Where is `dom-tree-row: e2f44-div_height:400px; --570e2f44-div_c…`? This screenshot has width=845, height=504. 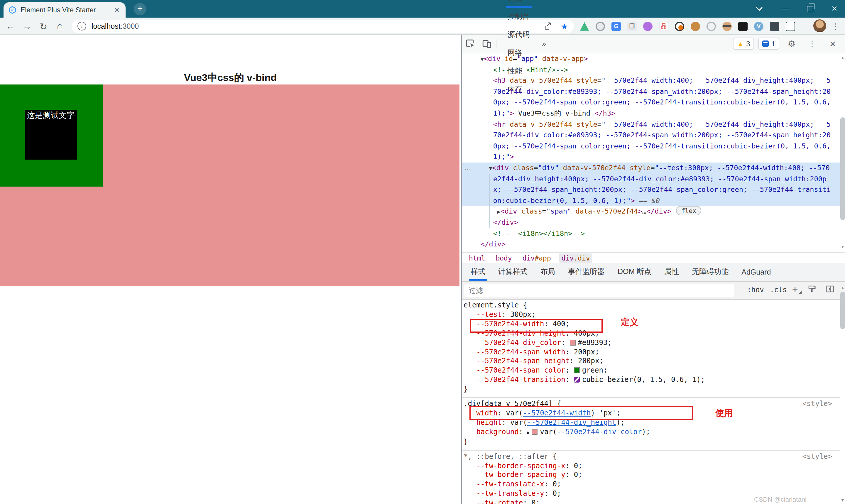
dom-tree-row: e2f44-div_height:400px; --570e2f44-div_c… is located at coordinates (653, 179).